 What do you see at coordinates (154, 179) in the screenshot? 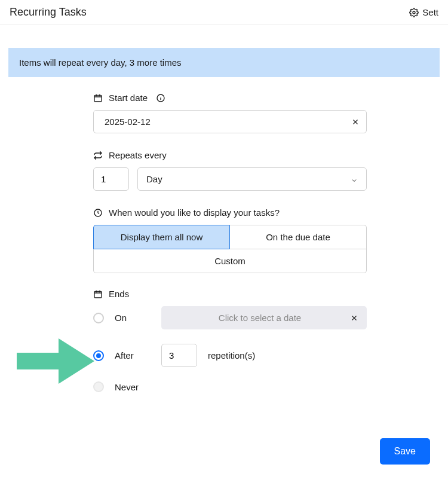
I see `repeat-unit-label: Day` at bounding box center [154, 179].